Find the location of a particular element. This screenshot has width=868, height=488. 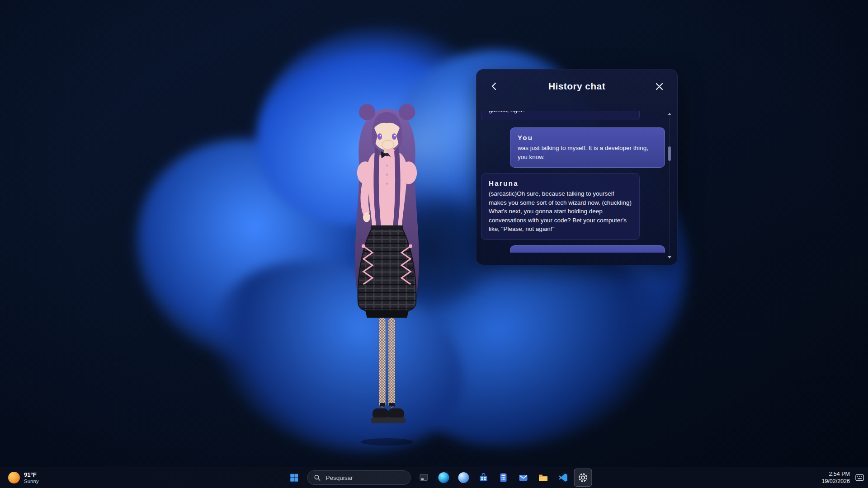

chat-header: History chat is located at coordinates (577, 86).